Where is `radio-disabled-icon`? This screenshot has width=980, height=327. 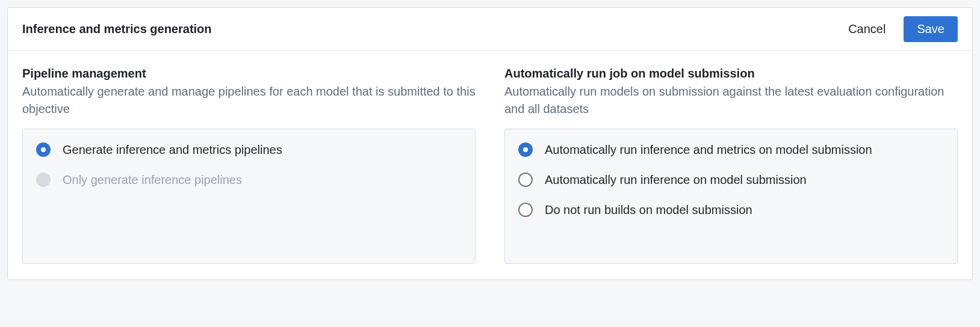
radio-disabled-icon is located at coordinates (43, 180).